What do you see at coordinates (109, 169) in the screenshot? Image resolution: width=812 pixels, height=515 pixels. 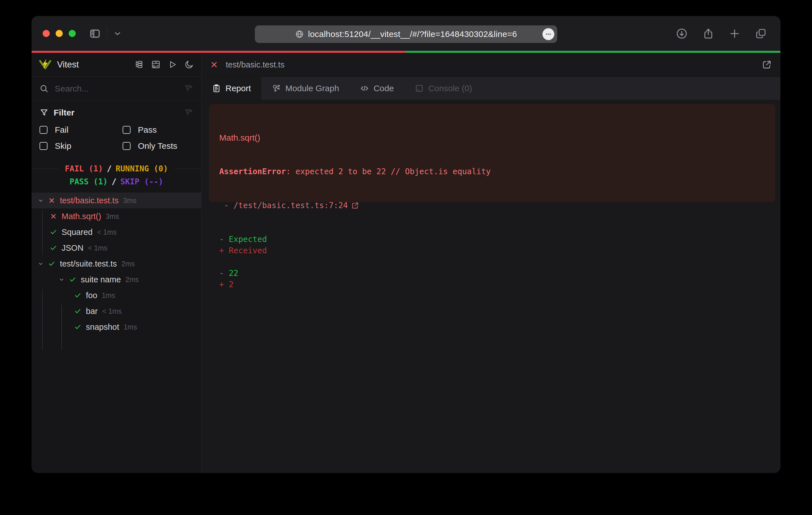 I see `summary-token: /` at bounding box center [109, 169].